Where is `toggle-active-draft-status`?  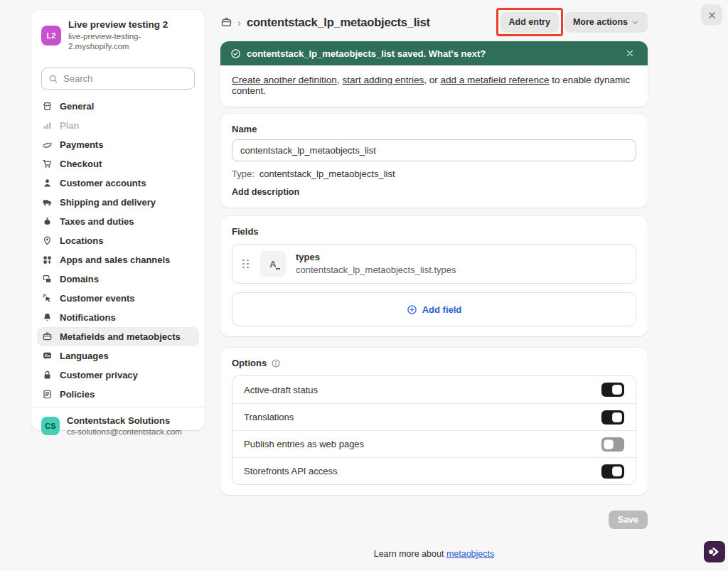 toggle-active-draft-status is located at coordinates (613, 390).